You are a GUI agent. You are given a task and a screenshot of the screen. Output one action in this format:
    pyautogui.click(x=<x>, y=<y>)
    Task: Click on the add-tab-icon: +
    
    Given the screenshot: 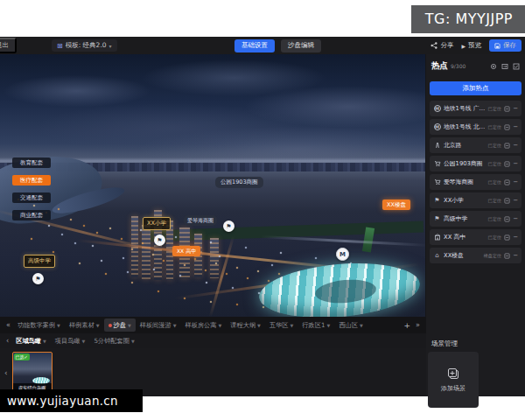 What is the action you would take?
    pyautogui.click(x=408, y=326)
    